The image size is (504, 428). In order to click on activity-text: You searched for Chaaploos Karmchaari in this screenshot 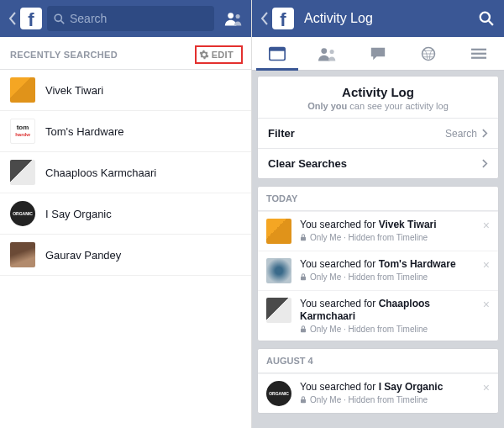, I will do `click(389, 310)`.